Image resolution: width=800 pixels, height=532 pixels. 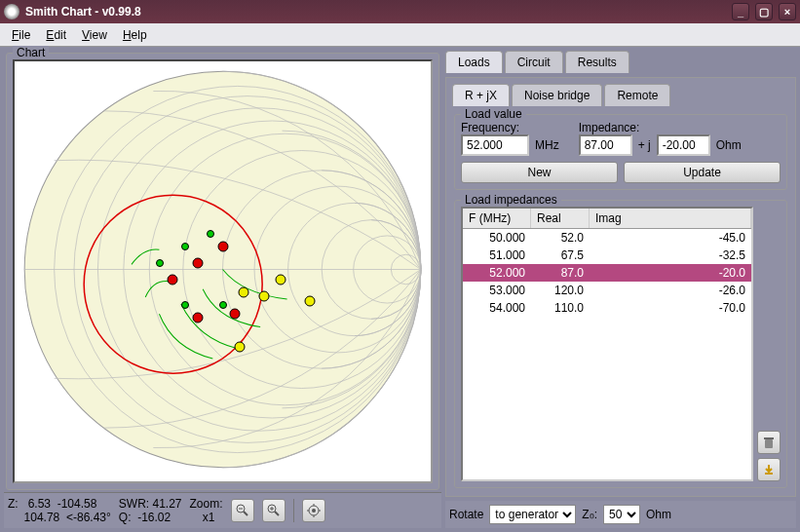 What do you see at coordinates (243, 511) in the screenshot?
I see `zoom-out-button` at bounding box center [243, 511].